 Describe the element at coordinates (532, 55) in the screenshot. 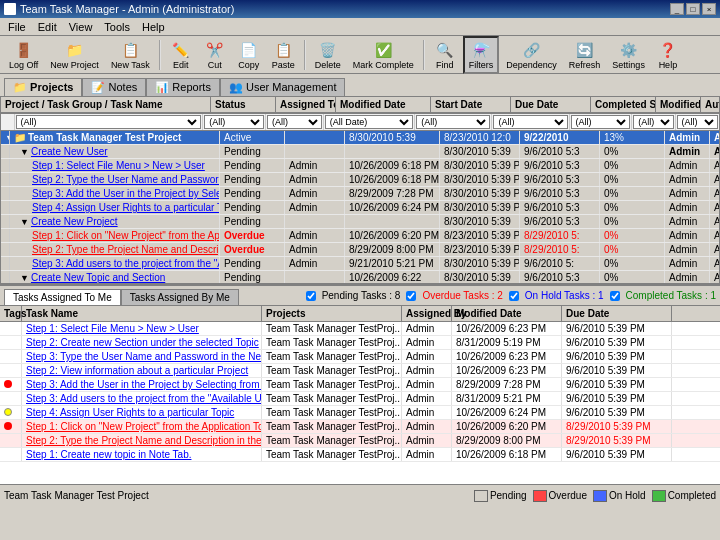

I see `dependency-button: 🔗 Dependency` at that location.